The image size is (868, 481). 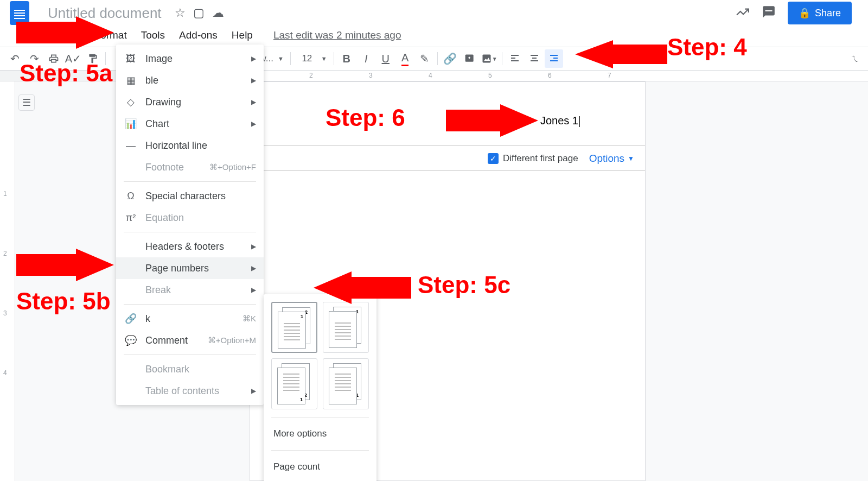 I want to click on comment-history-icon, so click(x=769, y=13).